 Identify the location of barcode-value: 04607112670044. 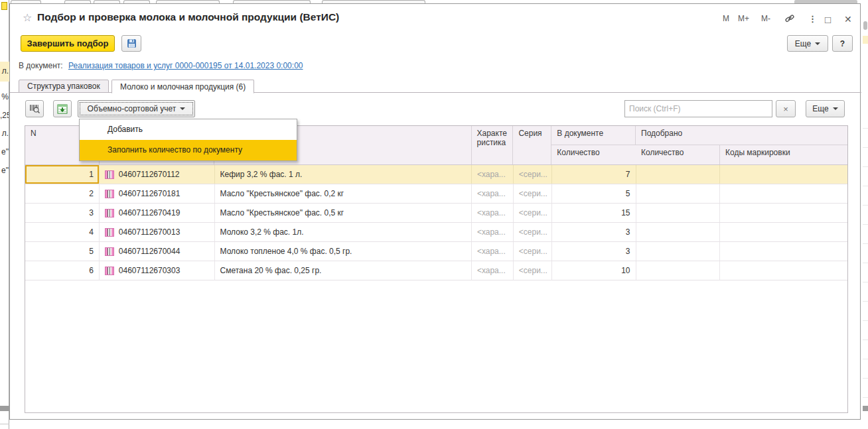
(150, 251).